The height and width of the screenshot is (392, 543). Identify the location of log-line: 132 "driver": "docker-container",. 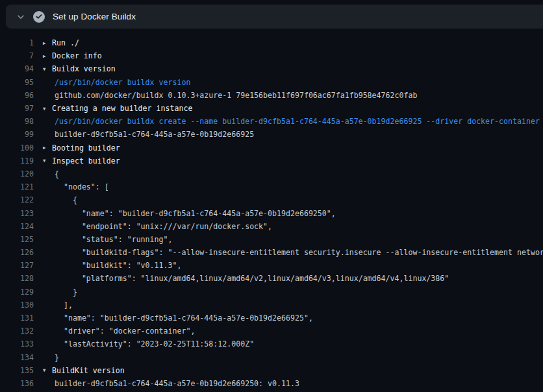
(272, 331).